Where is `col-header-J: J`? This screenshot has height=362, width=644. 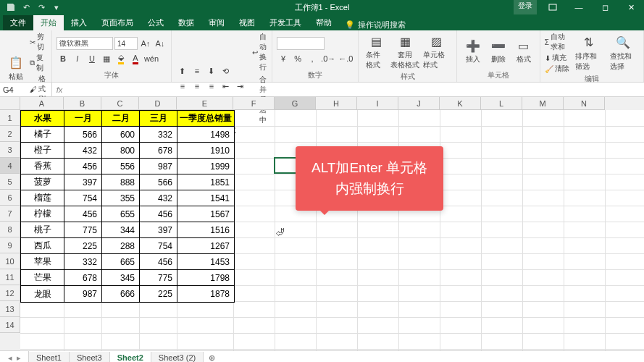
col-header-J: J is located at coordinates (419, 104).